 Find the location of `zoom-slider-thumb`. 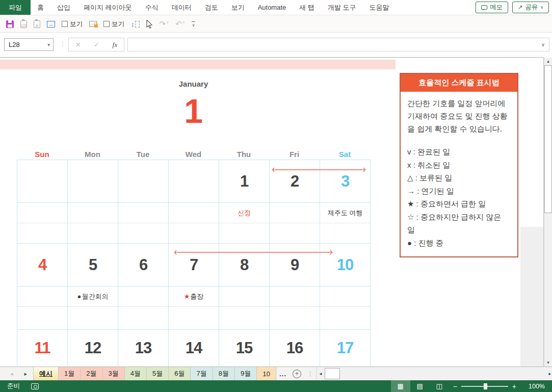

zoom-slider-thumb is located at coordinates (485, 386).